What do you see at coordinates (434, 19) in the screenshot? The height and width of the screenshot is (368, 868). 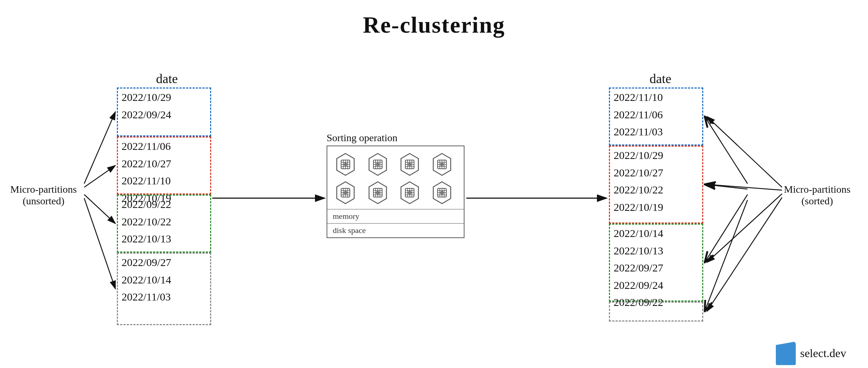 I see `page-title: Re-clustering` at bounding box center [434, 19].